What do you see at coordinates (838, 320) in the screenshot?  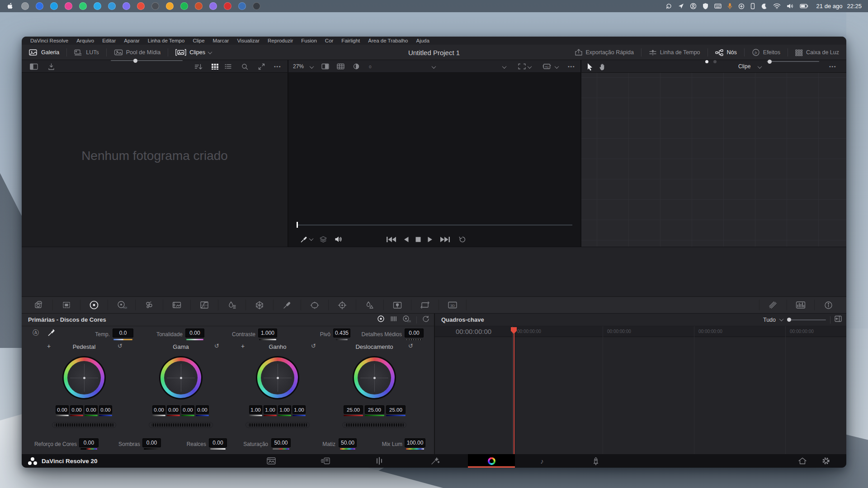 I see `keyframes-panel-toggle-icon` at bounding box center [838, 320].